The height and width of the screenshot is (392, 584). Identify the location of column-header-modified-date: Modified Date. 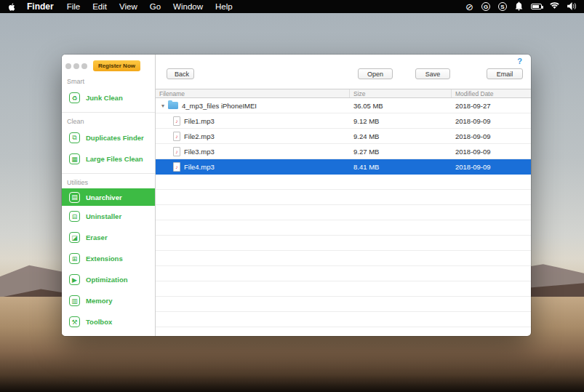
(492, 93).